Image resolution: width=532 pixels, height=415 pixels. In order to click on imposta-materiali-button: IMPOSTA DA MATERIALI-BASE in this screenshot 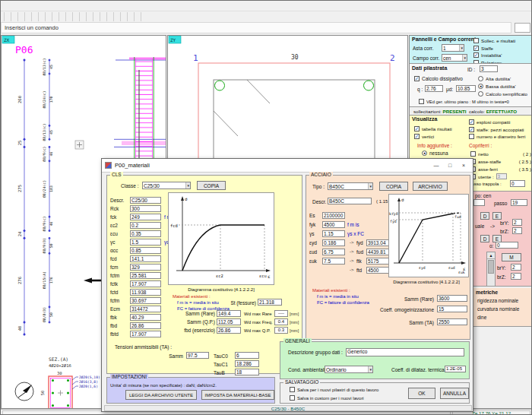, I will do `click(238, 395)`.